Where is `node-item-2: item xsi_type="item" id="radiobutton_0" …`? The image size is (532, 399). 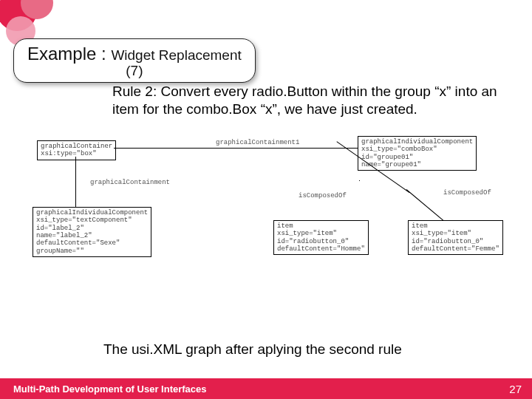 node-item-2: item xsi_type="item" id="radiobutton_0" … is located at coordinates (455, 238).